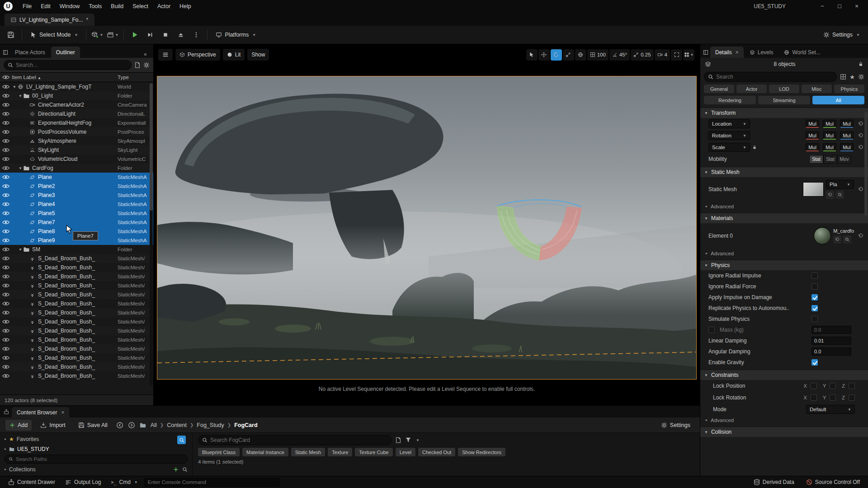  Describe the element at coordinates (861, 136) in the screenshot. I see `reset-icon` at that location.